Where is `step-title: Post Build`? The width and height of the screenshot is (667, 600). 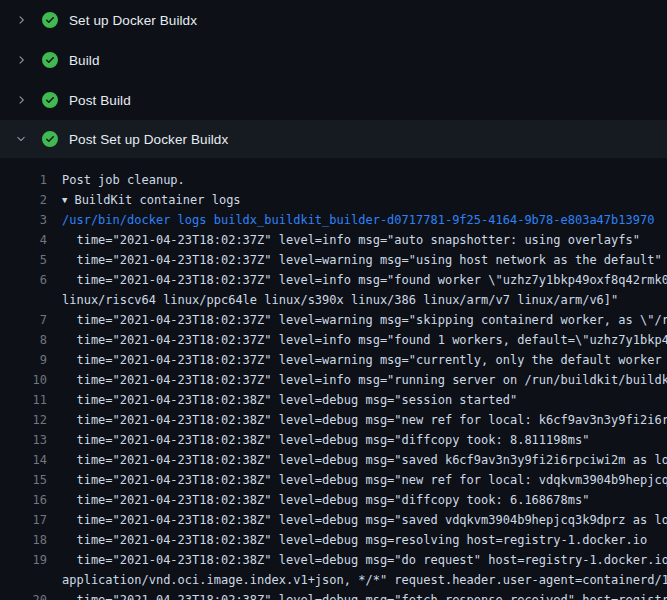 step-title: Post Build is located at coordinates (100, 100).